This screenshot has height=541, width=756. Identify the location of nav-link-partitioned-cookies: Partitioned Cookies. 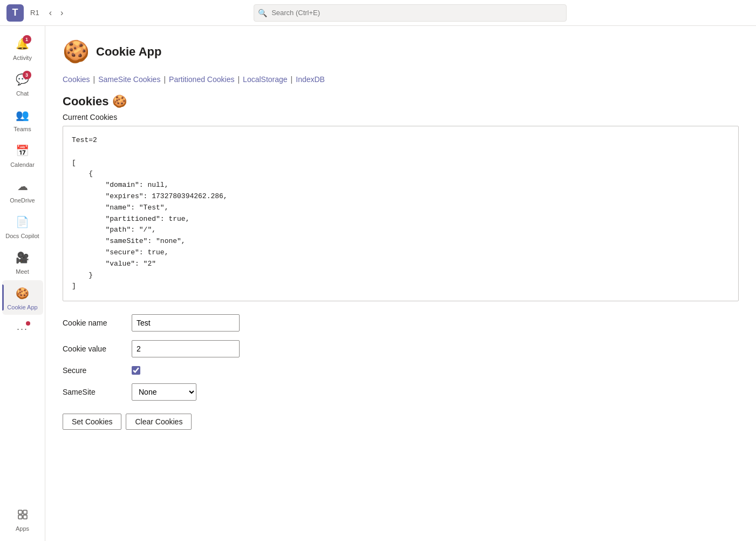
(202, 79).